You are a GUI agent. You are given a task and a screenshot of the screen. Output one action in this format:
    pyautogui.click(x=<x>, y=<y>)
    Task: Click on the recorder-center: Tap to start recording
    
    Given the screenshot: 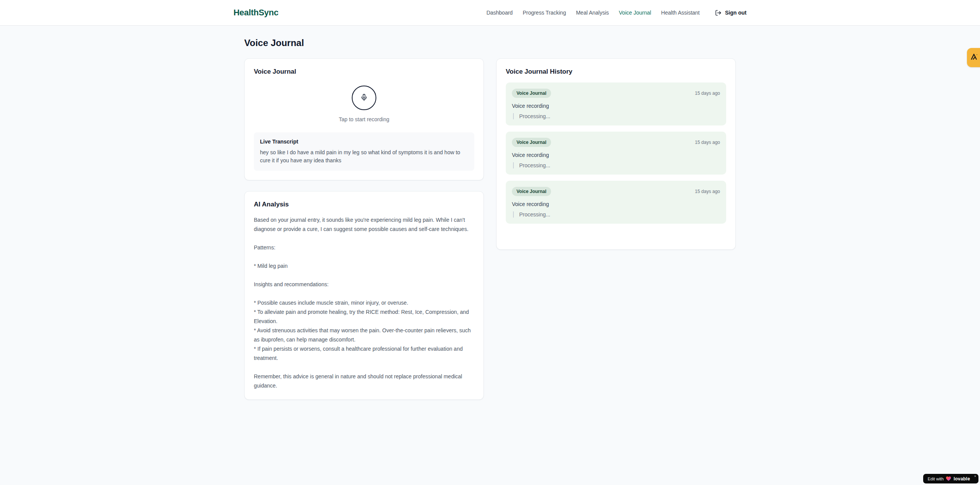 What is the action you would take?
    pyautogui.click(x=364, y=102)
    